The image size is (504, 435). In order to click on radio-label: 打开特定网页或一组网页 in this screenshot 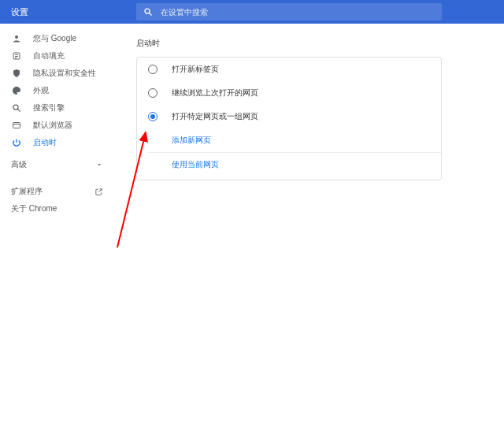, I will do `click(215, 117)`.